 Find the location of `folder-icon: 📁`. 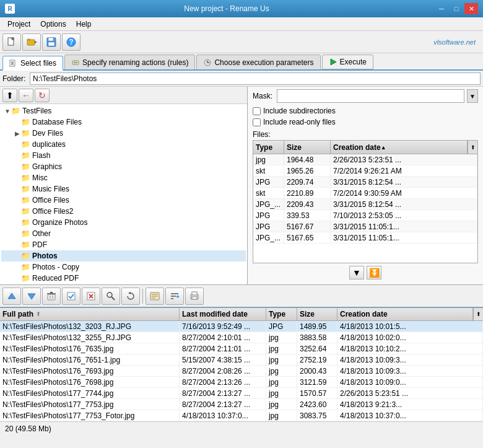

folder-icon: 📁 is located at coordinates (26, 144).